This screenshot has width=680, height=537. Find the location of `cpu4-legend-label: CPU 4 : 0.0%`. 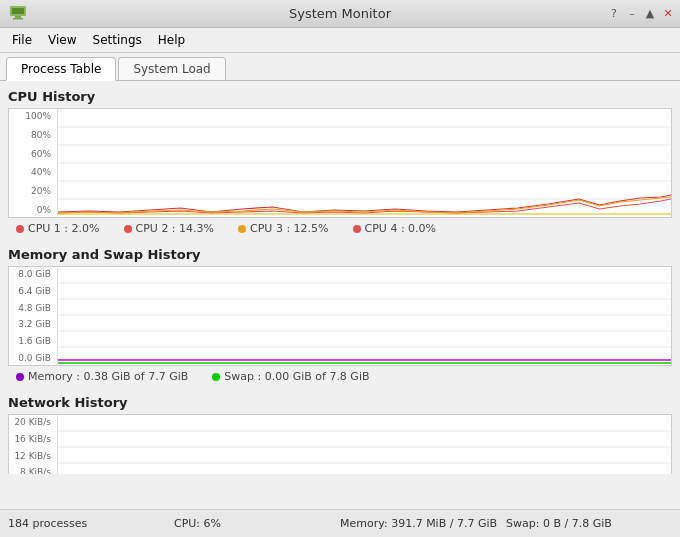

cpu4-legend-label: CPU 4 : 0.0% is located at coordinates (401, 228).